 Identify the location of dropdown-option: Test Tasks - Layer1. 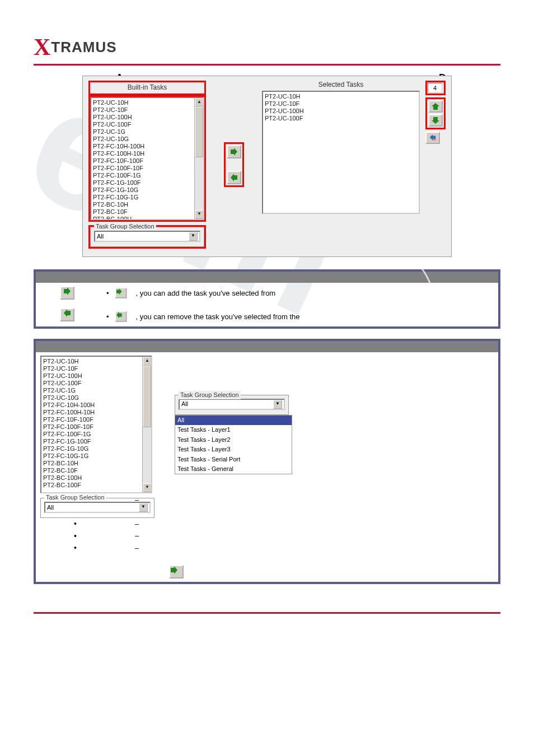
(233, 430).